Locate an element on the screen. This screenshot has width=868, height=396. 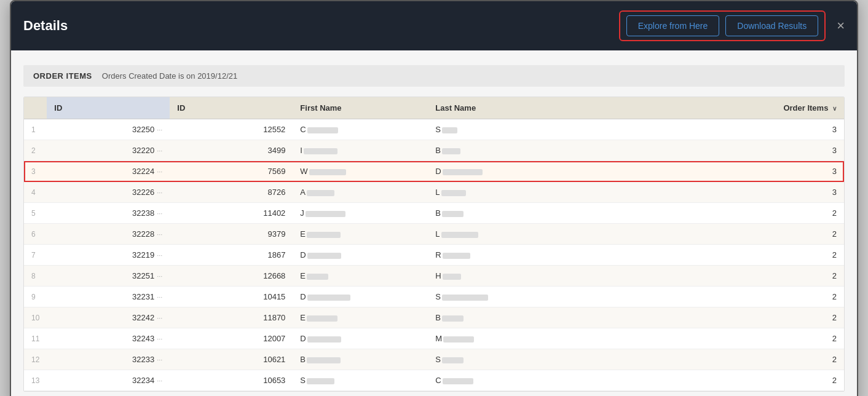
download-results-button: Download Results is located at coordinates (772, 26).